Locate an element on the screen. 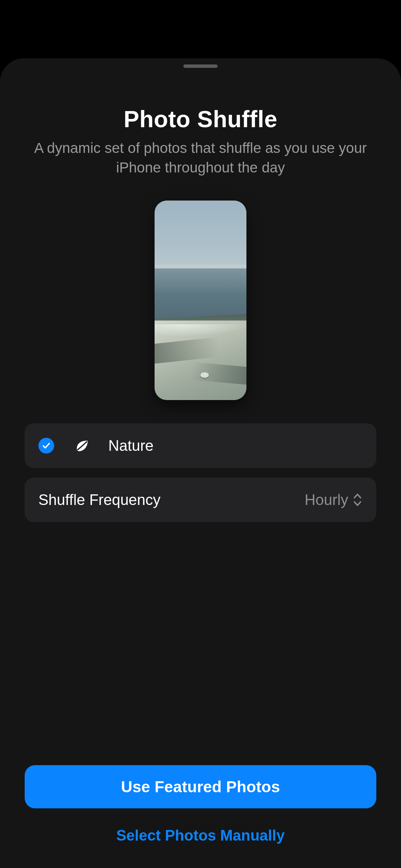  use-featured-photos-button: Use Featured Photos is located at coordinates (200, 787).